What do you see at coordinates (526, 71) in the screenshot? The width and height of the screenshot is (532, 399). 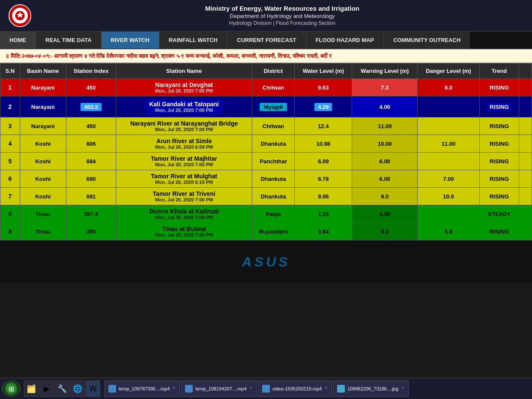 I see `col-extra` at bounding box center [526, 71].